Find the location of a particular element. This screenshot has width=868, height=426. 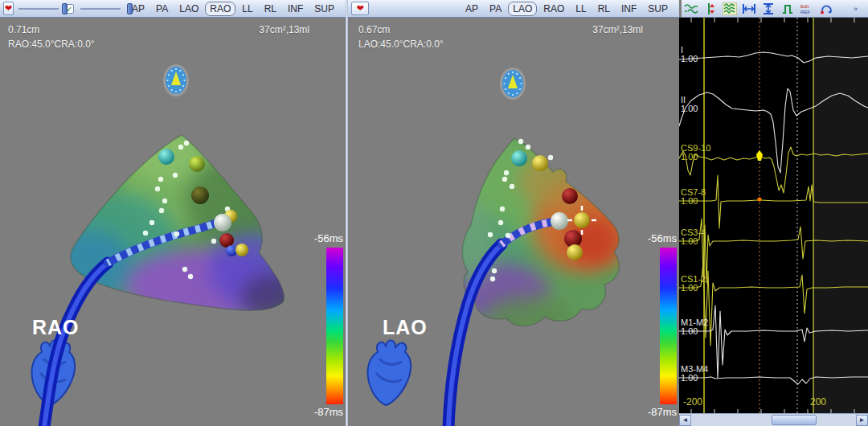

lesion-sphere-darkred is located at coordinates (570, 196).